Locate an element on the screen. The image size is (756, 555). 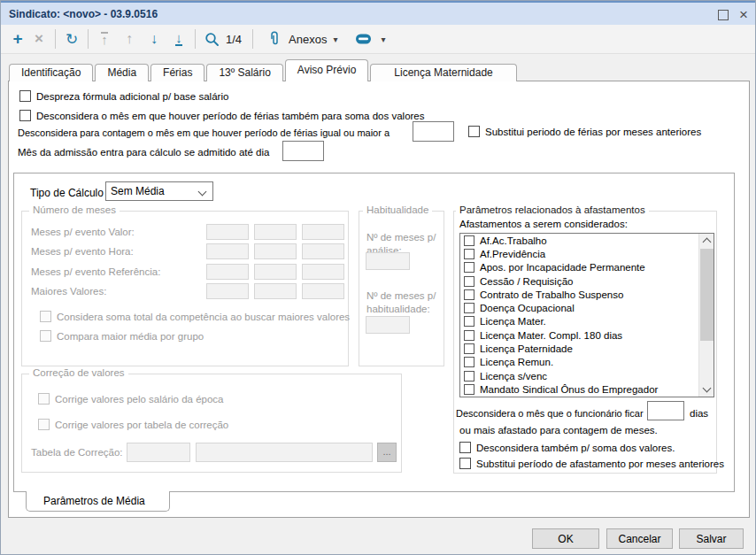
window-title: Sindicato: <novo> - 03.9.0516 is located at coordinates (80, 14).